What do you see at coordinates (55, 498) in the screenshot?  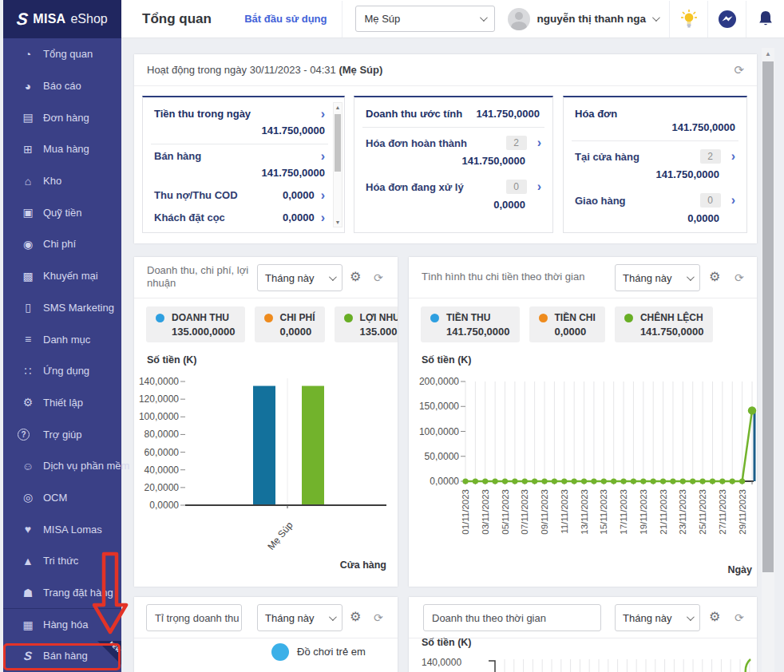 I see `sidebar-item-label: OCM` at bounding box center [55, 498].